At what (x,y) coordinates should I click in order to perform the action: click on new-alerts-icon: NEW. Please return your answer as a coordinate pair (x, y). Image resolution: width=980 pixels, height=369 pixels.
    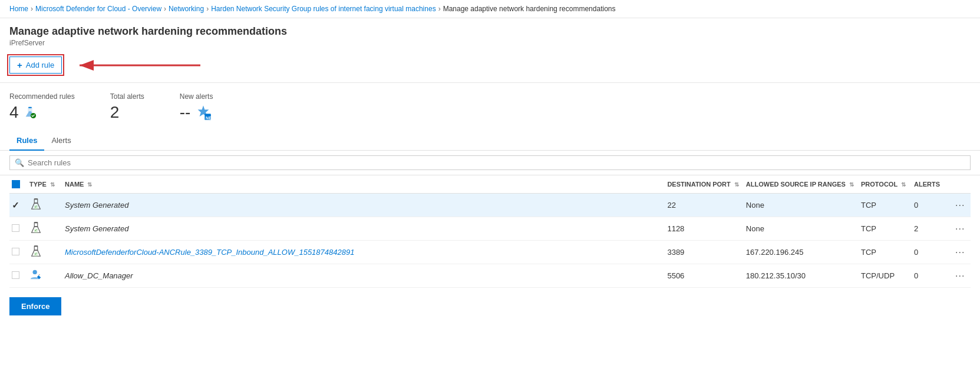
    Looking at the image, I should click on (203, 112).